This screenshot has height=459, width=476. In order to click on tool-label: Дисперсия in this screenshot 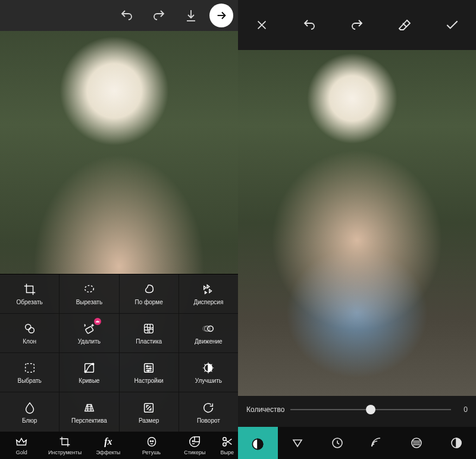, I will do `click(208, 302)`.